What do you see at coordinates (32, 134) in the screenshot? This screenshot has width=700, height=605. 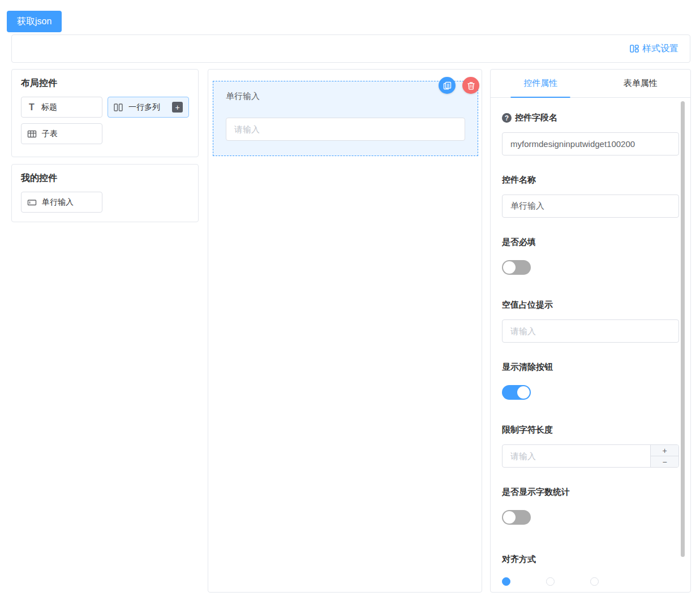 I see `subtable-icon` at bounding box center [32, 134].